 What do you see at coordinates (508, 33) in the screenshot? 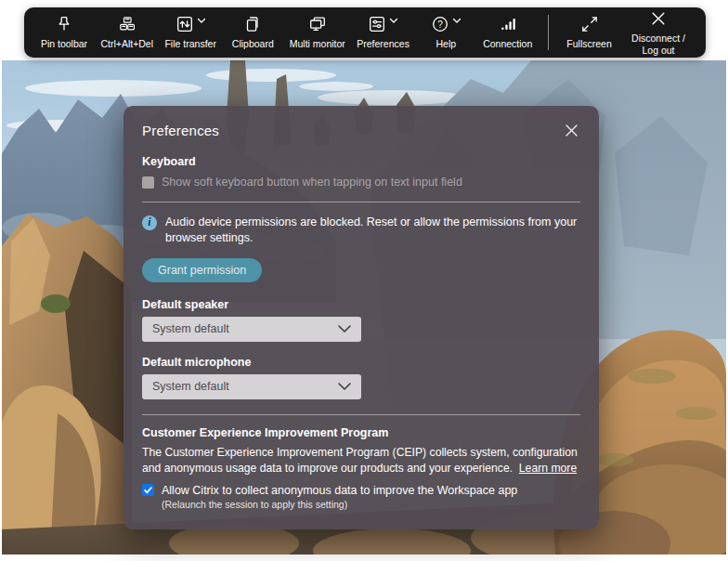
I see `toolbar-button-connection: Connection` at bounding box center [508, 33].